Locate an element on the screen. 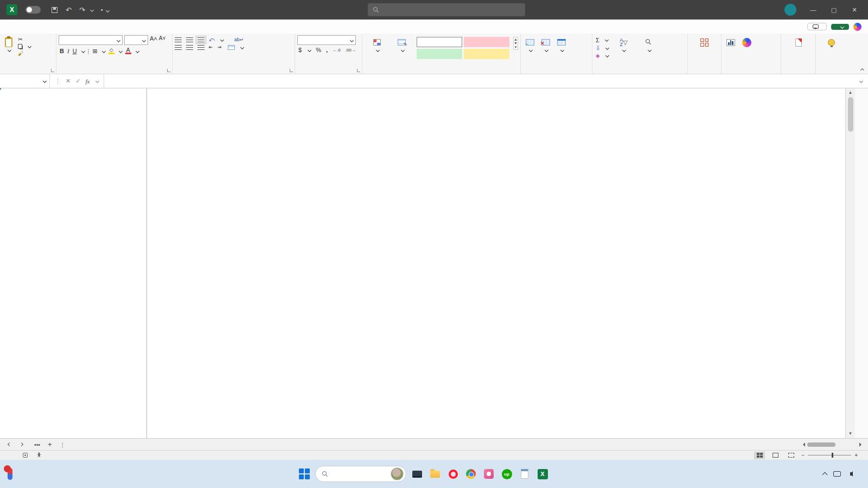 This screenshot has width=868, height=488. undo-icon: ↶ is located at coordinates (68, 10).